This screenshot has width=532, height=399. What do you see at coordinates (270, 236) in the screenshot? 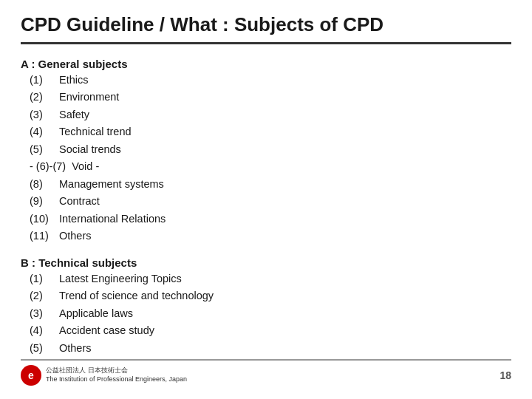
I see `list-item: (11)Others` at bounding box center [270, 236].